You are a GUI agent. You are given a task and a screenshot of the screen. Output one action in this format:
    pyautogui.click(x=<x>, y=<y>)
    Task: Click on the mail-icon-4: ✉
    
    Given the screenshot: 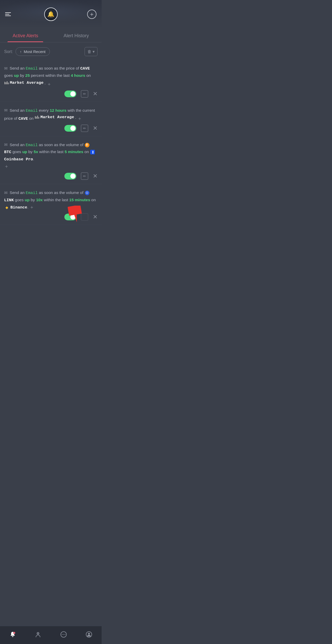 What is the action you would take?
    pyautogui.click(x=6, y=193)
    